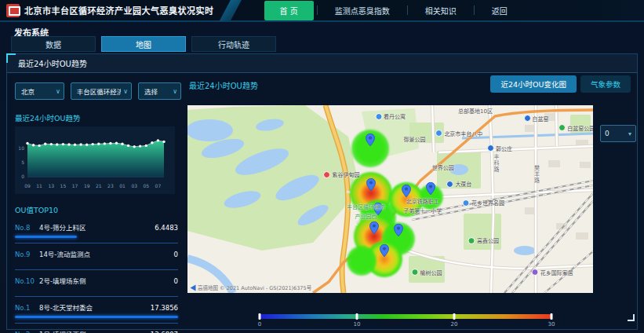  What do you see at coordinates (289, 11) in the screenshot?
I see `nav-item-1: 首 页` at bounding box center [289, 11].